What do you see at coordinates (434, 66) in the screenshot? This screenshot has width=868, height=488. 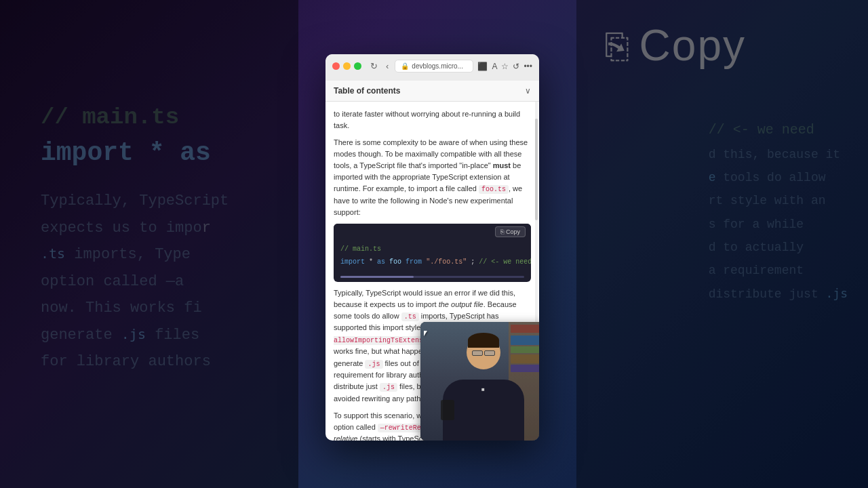 I see `address-bar: 🔒 devblogs.micro...` at bounding box center [434, 66].